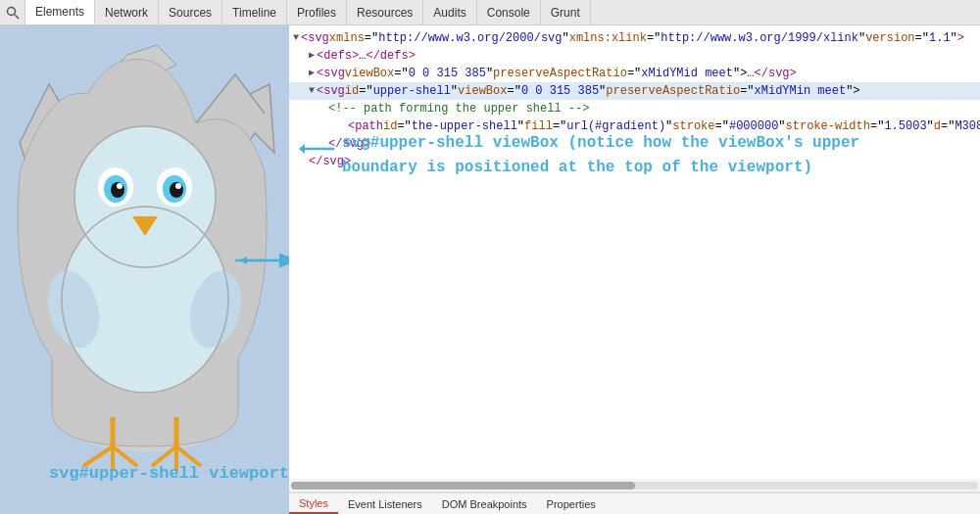  What do you see at coordinates (566, 12) in the screenshot?
I see `tab-grunt: Grunt` at bounding box center [566, 12].